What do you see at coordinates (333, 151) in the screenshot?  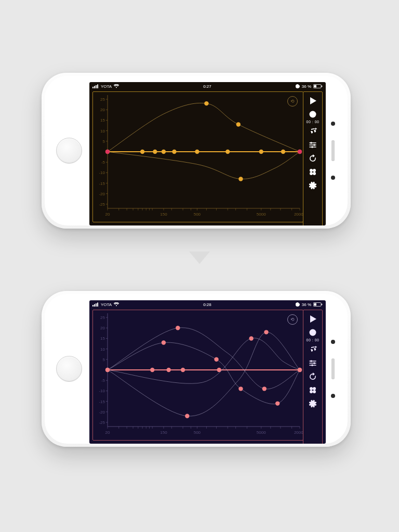 I see `speaker-icon` at bounding box center [333, 151].